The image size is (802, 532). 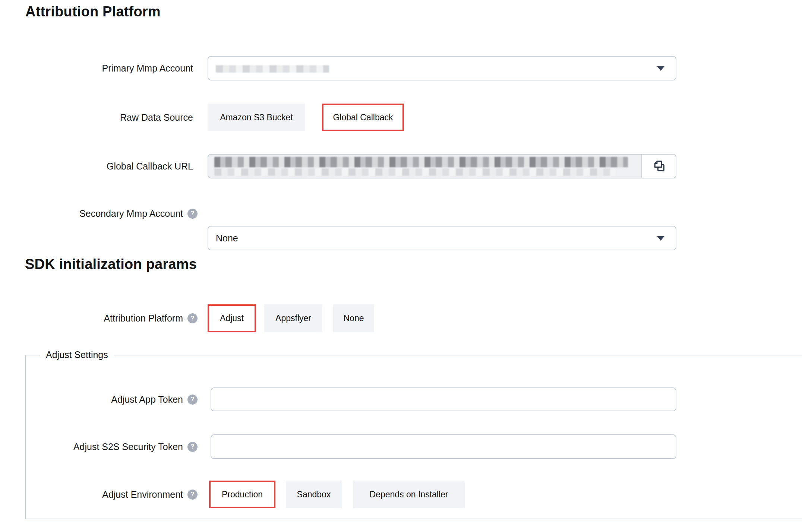 I want to click on primary-mmp-account-select, so click(x=442, y=68).